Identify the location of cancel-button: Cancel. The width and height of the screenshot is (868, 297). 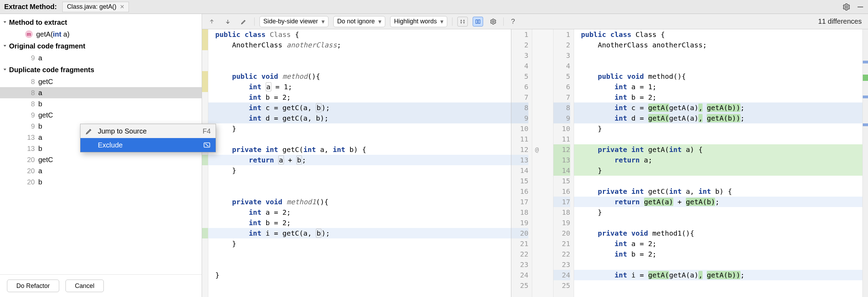
(85, 286).